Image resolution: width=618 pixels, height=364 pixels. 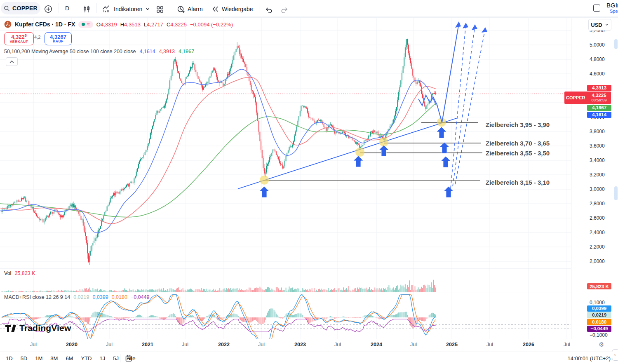 What do you see at coordinates (599, 315) in the screenshot?
I see `macd-value-badge: 0,0219` at bounding box center [599, 315].